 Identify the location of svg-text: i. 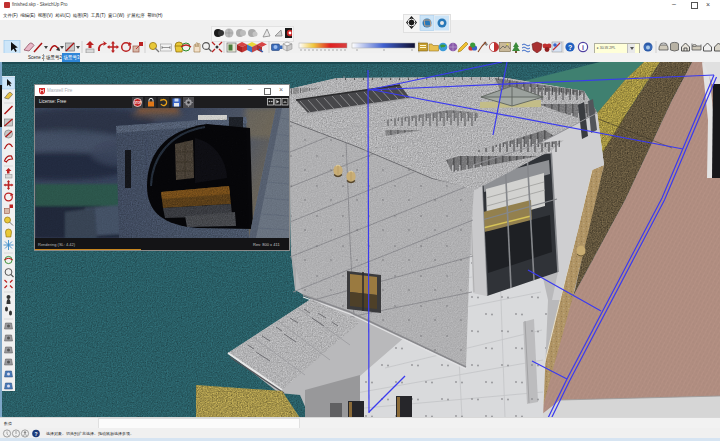
(583, 48).